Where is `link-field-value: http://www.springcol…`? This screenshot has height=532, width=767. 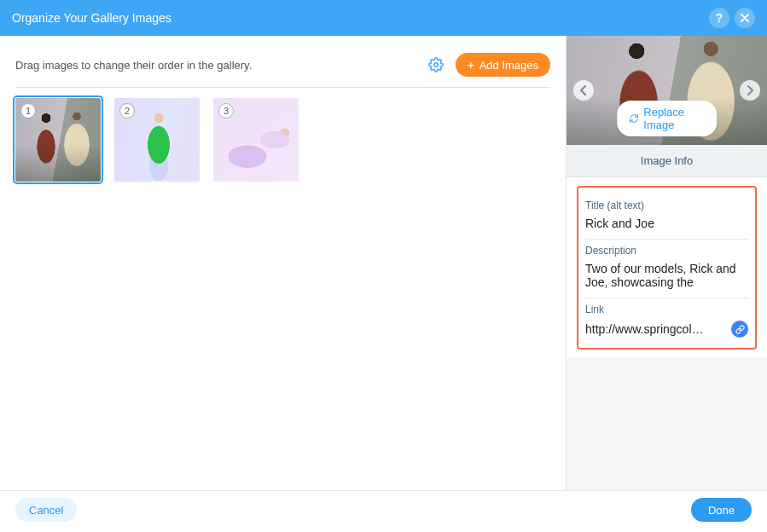 link-field-value: http://www.springcol… is located at coordinates (645, 329).